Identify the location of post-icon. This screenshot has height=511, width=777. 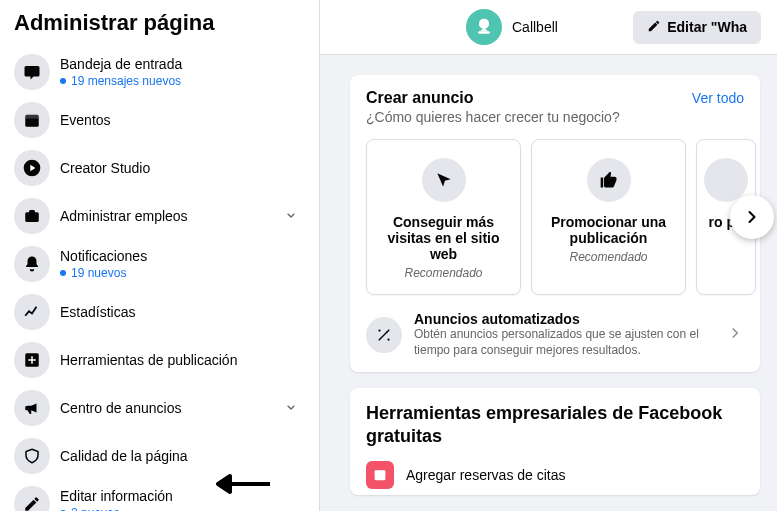
(32, 360).